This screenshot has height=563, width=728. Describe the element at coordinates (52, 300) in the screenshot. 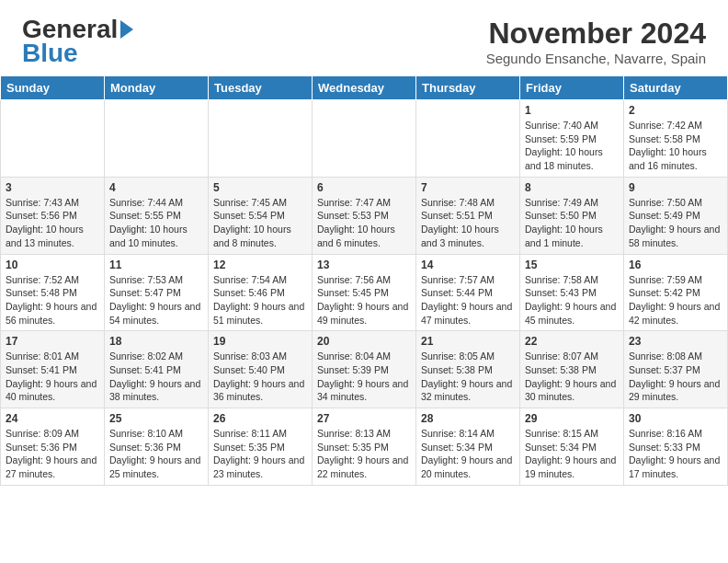

I see `day-info: Sunrise: 7:52 AM Sunset: 5:48 PM Dayligh…` at that location.